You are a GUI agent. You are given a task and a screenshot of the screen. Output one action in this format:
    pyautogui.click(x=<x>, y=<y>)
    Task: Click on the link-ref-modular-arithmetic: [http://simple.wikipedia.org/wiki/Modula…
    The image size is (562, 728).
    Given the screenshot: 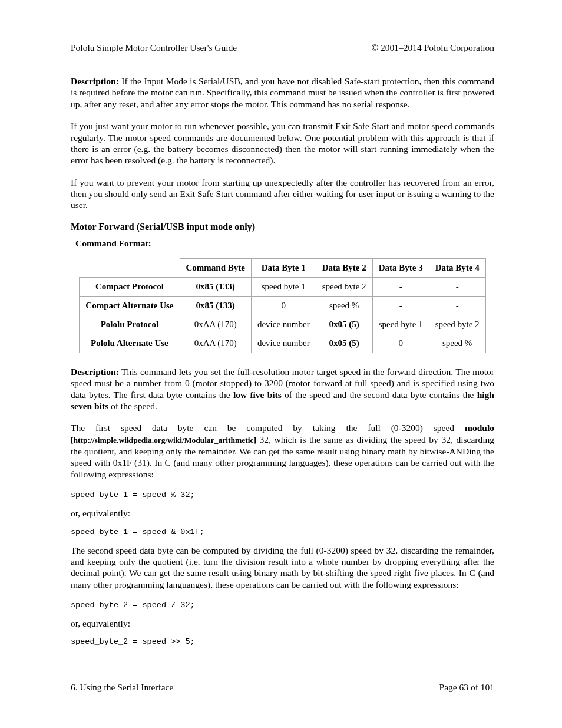 What is the action you would take?
    pyautogui.click(x=164, y=440)
    